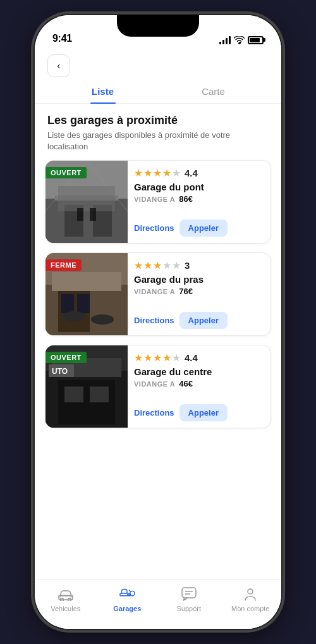 The image size is (316, 644). Describe the element at coordinates (63, 265) in the screenshot. I see `status-badge-2: FERME` at that location.